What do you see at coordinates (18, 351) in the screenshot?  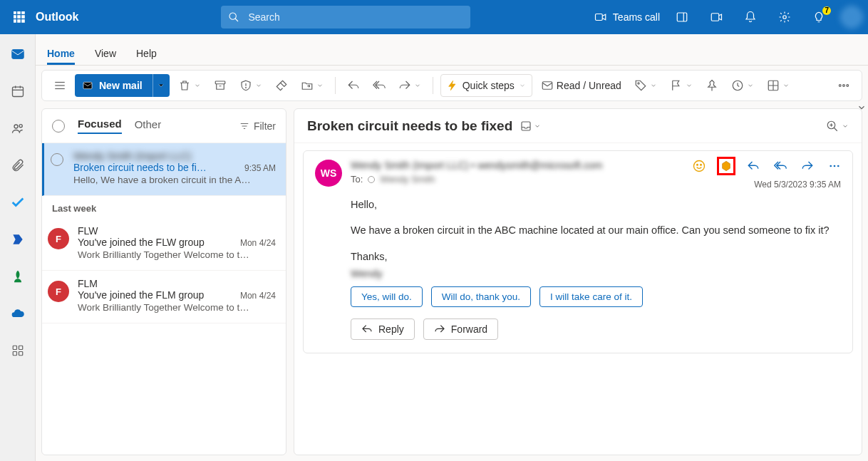 I see `rail-more-apps` at bounding box center [18, 351].